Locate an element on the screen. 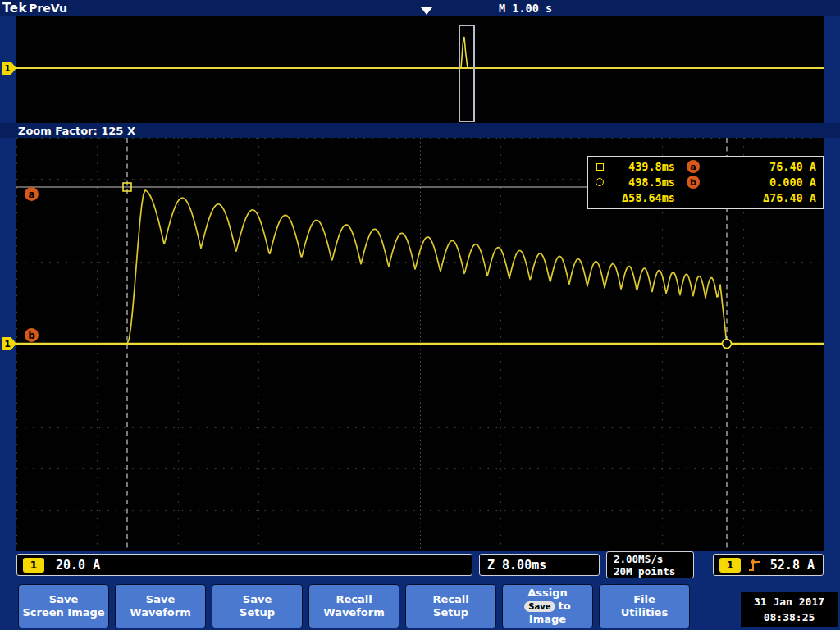  save-badge: Save is located at coordinates (540, 607).